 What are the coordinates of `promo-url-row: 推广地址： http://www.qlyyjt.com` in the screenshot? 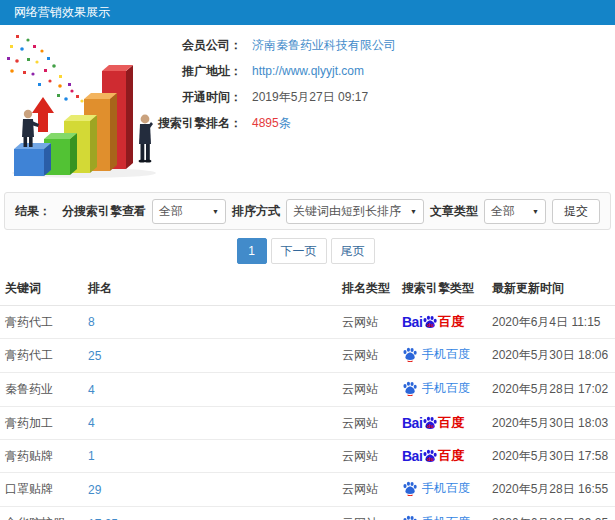 It's located at (380, 71).